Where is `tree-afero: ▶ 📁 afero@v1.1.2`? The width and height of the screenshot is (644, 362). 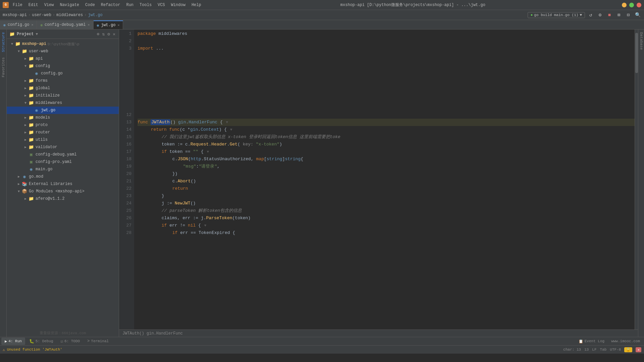 tree-afero: ▶ 📁 afero@v1.1.2 is located at coordinates (63, 199).